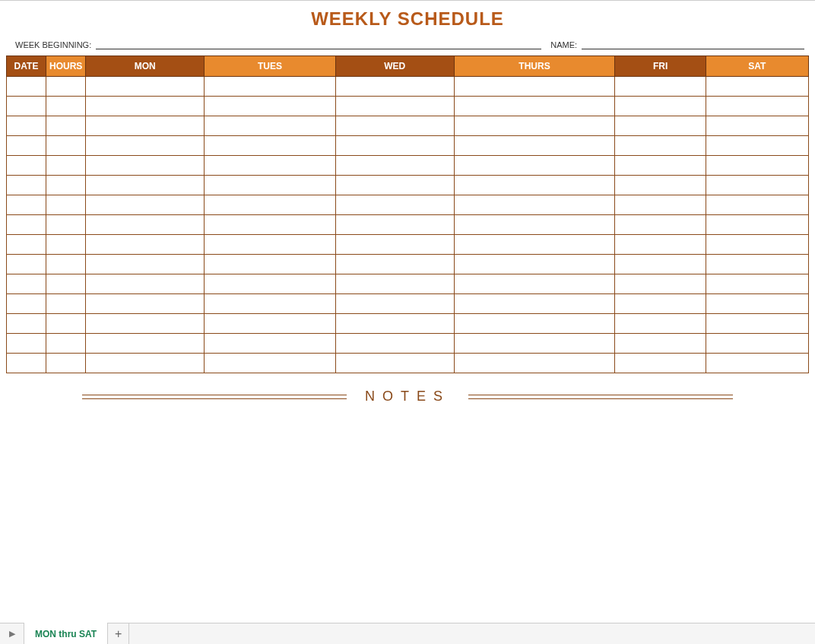 This screenshot has height=644, width=815. Describe the element at coordinates (319, 44) in the screenshot. I see `week-beginning-field` at that location.